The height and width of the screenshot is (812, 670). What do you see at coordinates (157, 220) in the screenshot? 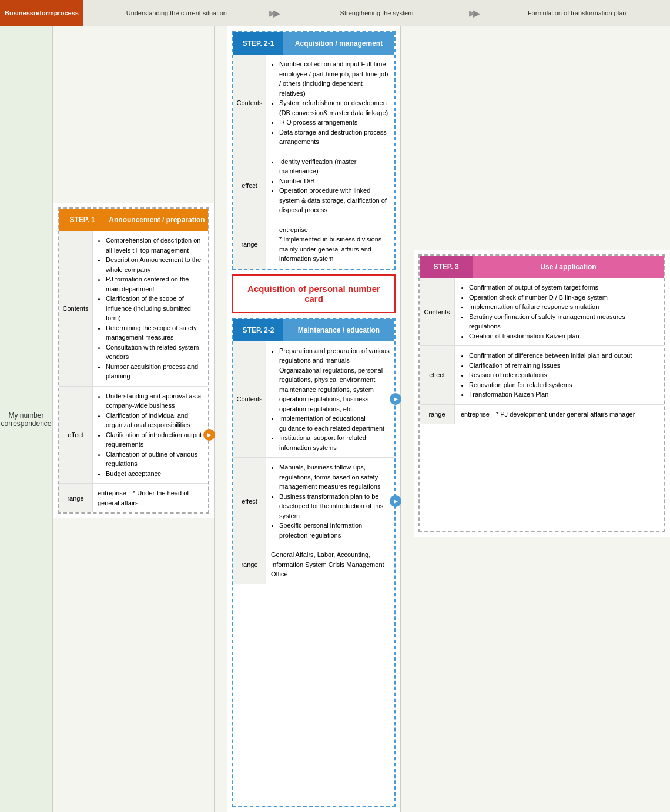
I see `step1-title: Announcement / preparation` at bounding box center [157, 220].